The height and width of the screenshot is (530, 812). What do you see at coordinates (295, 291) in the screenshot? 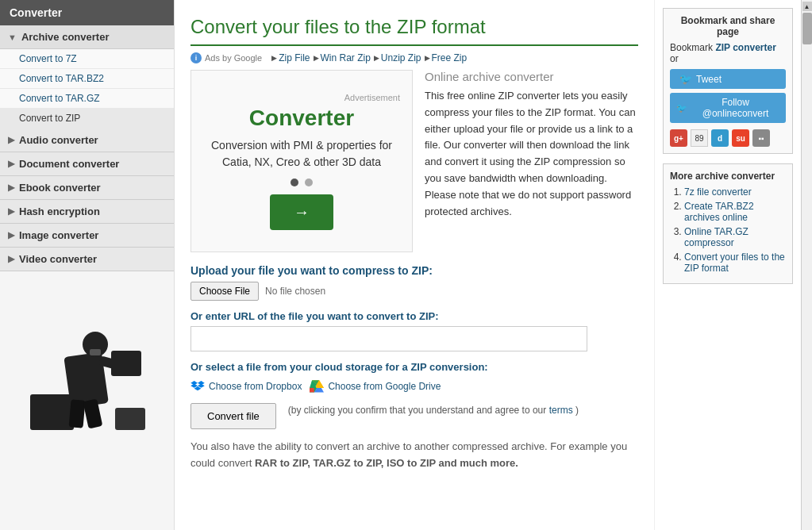
I see `no-file-text: No file chosen` at bounding box center [295, 291].